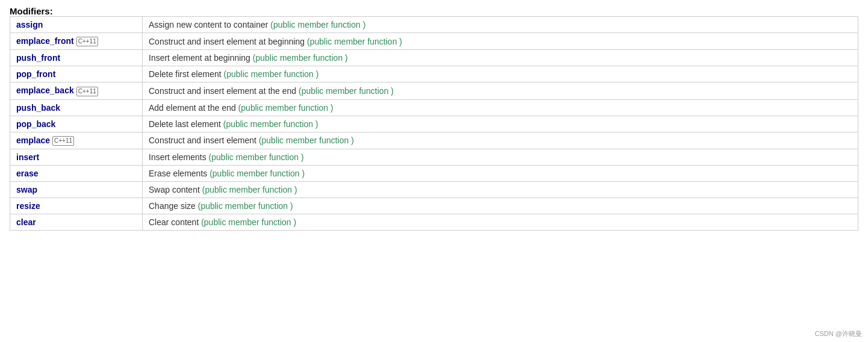 The height and width of the screenshot is (342, 868). What do you see at coordinates (501, 189) in the screenshot?
I see `description-cell: Swap content (public member function )` at bounding box center [501, 189].